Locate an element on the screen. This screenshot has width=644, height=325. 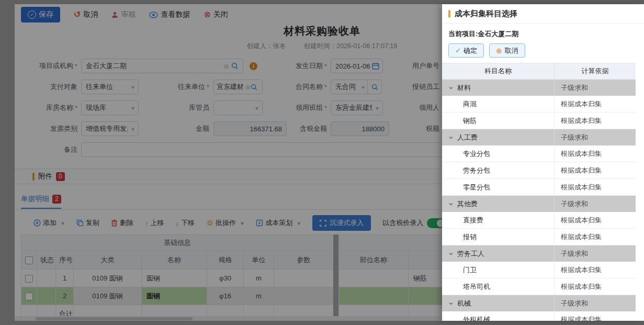
subject-name: 劳务工人 is located at coordinates (471, 254).